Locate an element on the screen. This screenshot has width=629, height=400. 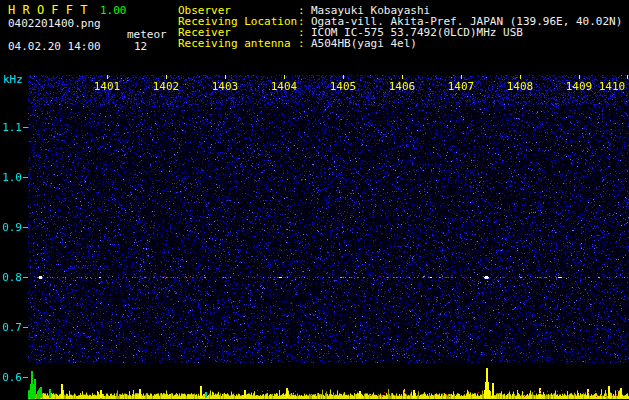
freq-tick-label: 1.1 is located at coordinates (12, 128).